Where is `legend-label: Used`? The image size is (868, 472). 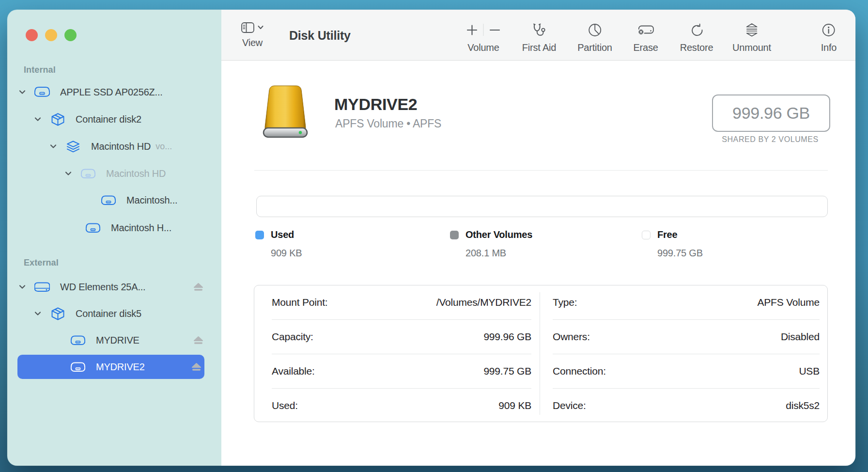
legend-label: Used is located at coordinates (282, 235).